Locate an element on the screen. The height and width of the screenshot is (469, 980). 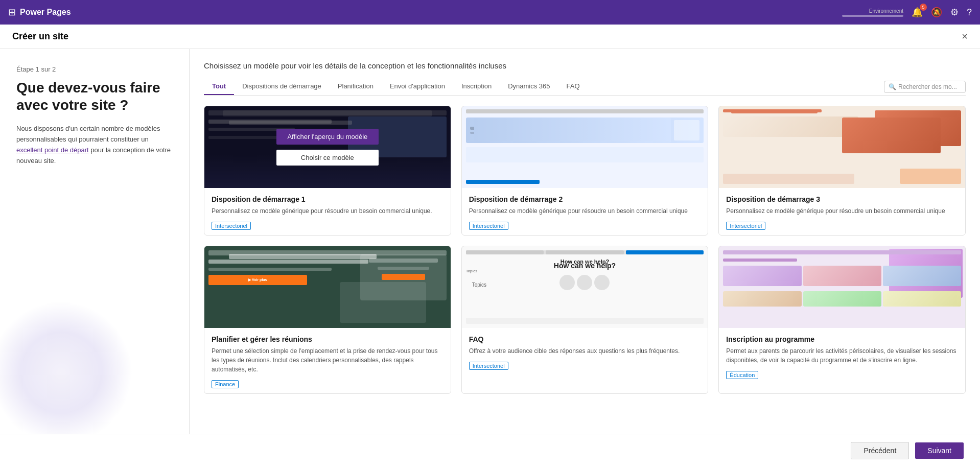
preview-faq: How can we help? Topics is located at coordinates (585, 287).